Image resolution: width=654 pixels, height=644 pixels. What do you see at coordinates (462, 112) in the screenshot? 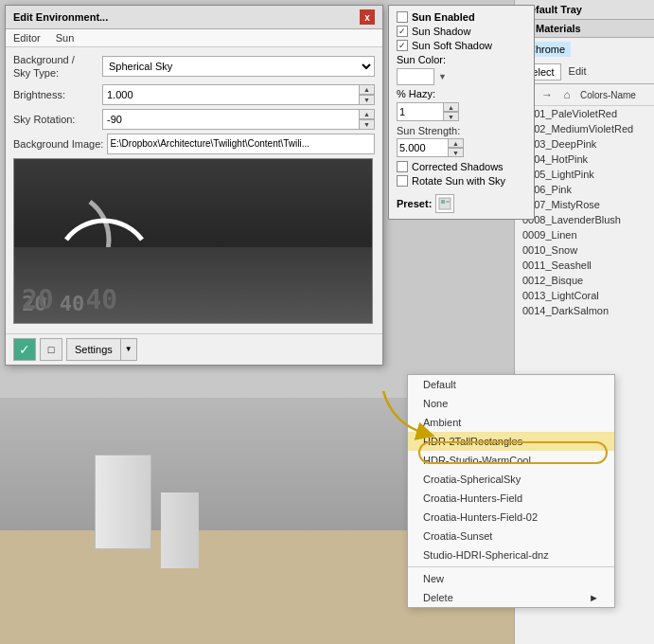
I see `sun-panel: Sun Enabled ✓ Sun Shadow ✓ Sun Soft Shad…` at bounding box center [462, 112].